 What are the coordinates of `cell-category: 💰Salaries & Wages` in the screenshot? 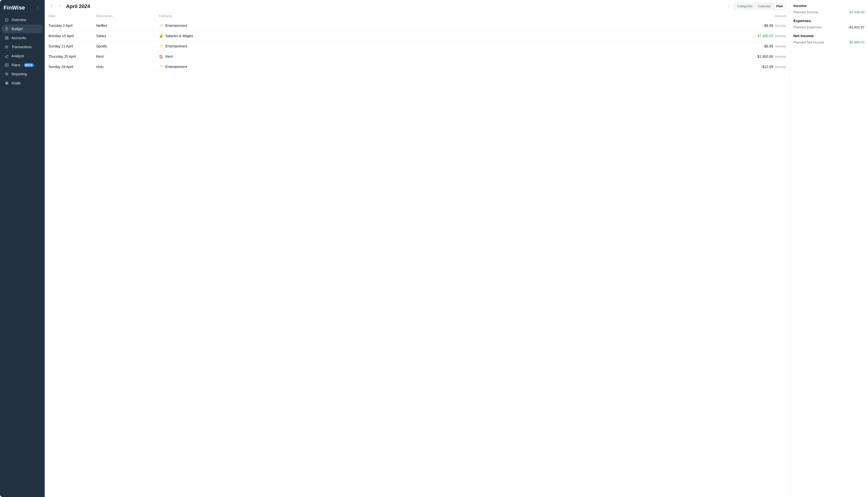 It's located at (447, 36).